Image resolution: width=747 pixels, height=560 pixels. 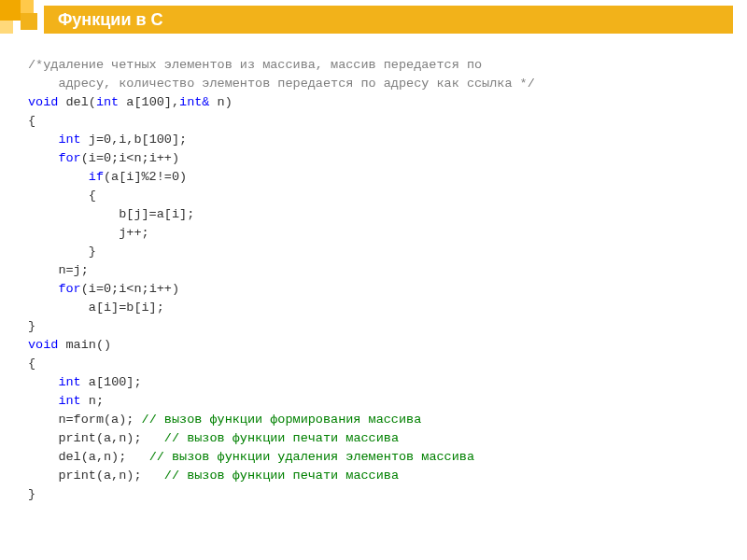 What do you see at coordinates (138, 140) in the screenshot?
I see `code-text: j=0,i,b[100];` at bounding box center [138, 140].